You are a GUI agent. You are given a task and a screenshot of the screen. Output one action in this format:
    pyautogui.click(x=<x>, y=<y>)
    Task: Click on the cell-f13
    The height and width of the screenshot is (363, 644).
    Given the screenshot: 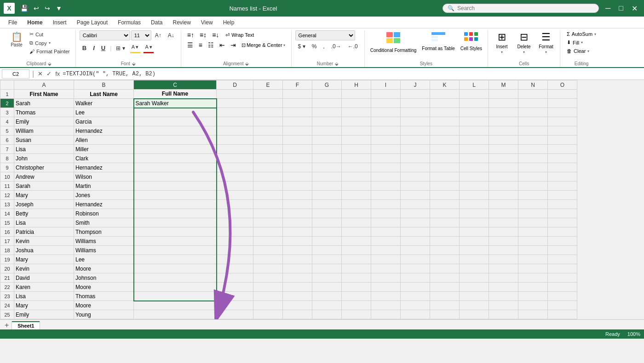 What is the action you would take?
    pyautogui.click(x=298, y=204)
    